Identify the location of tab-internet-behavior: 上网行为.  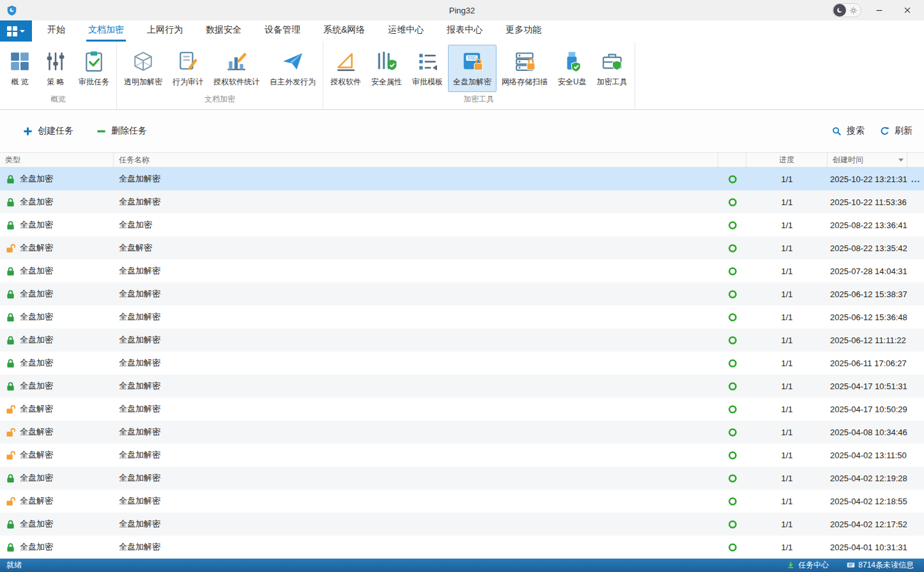
(165, 31).